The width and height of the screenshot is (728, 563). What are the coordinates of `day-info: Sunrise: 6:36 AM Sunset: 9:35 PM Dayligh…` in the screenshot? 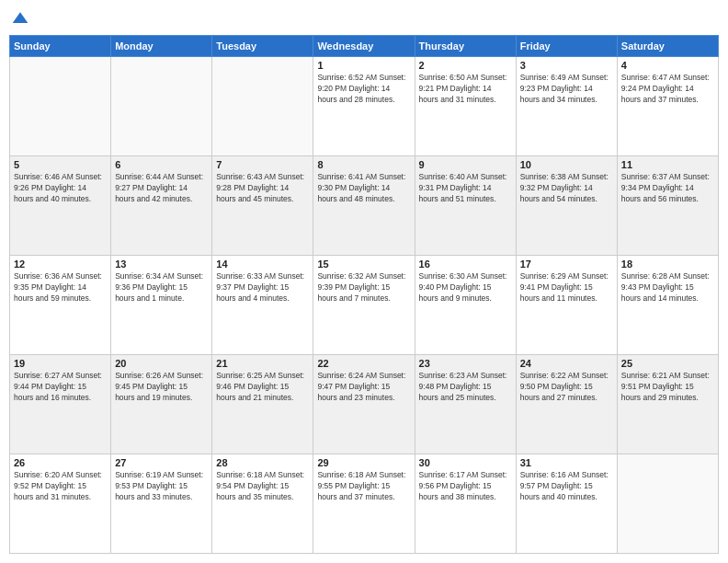 It's located at (61, 288).